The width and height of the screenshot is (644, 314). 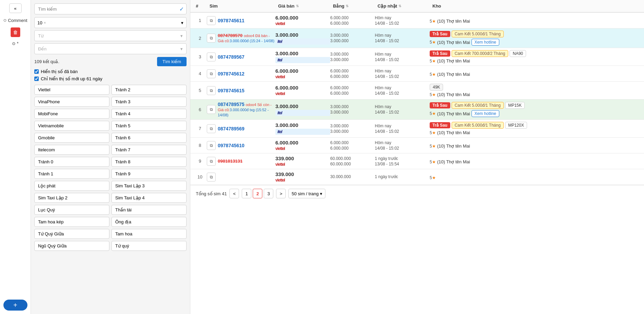 What do you see at coordinates (433, 114) in the screenshot?
I see `star-rating: 5★` at bounding box center [433, 114].